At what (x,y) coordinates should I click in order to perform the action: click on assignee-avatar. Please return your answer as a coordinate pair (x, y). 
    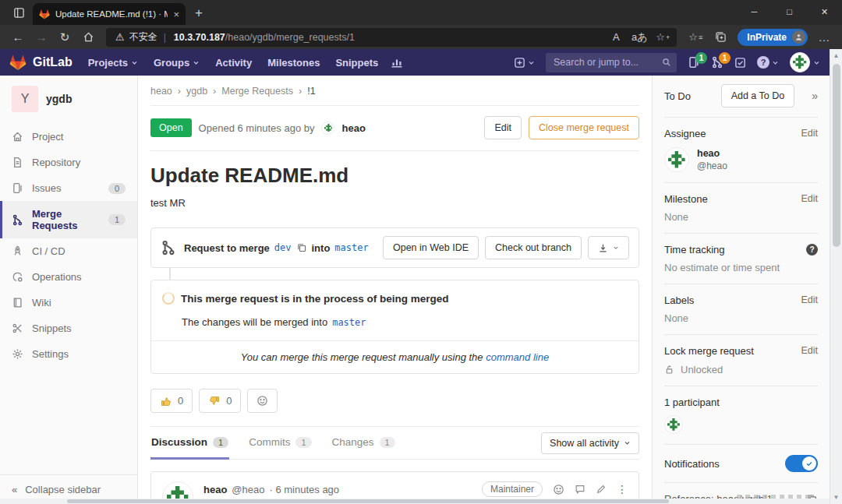
    Looking at the image, I should click on (677, 160).